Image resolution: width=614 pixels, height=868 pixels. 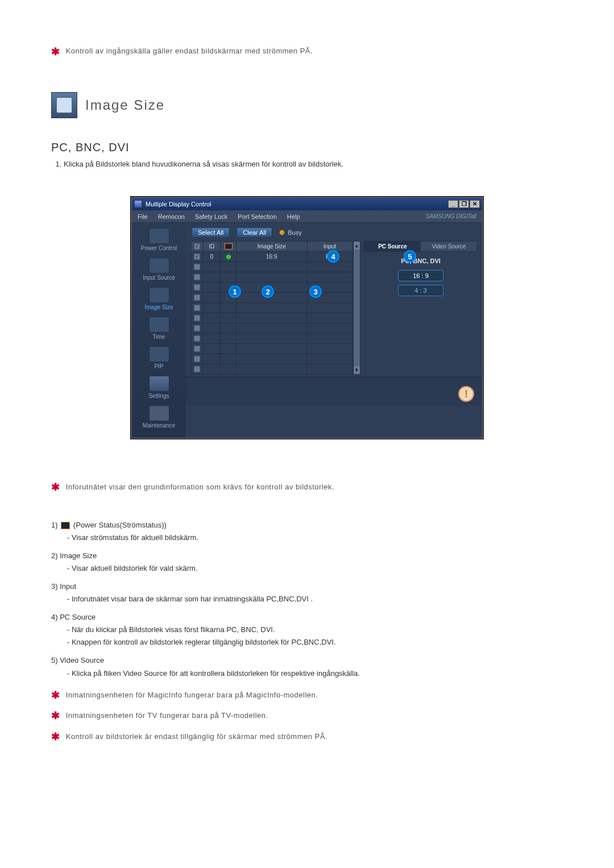 What do you see at coordinates (449, 247) in the screenshot?
I see `tab-video-source: Video Source` at bounding box center [449, 247].